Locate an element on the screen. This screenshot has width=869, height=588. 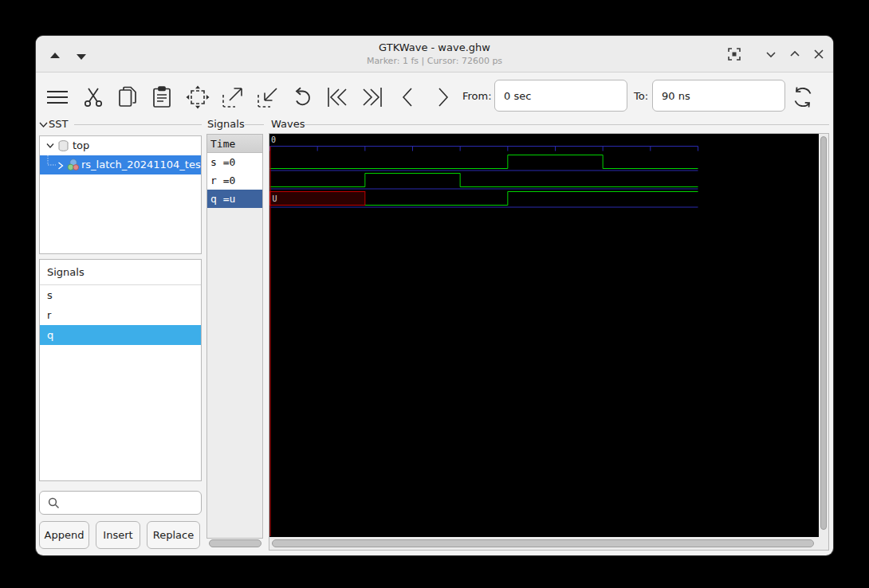
signal-search-input is located at coordinates (120, 503).